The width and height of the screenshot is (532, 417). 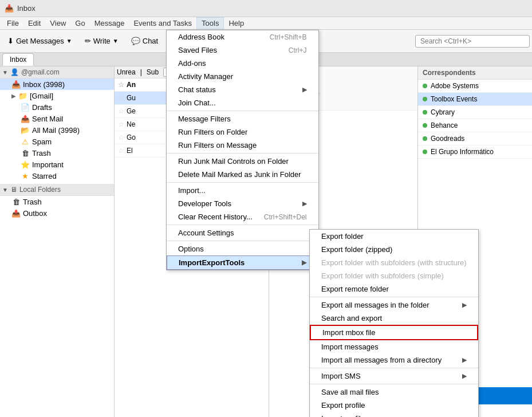 What do you see at coordinates (394, 347) in the screenshot?
I see `submenu-import-messages: Import messages` at bounding box center [394, 347].